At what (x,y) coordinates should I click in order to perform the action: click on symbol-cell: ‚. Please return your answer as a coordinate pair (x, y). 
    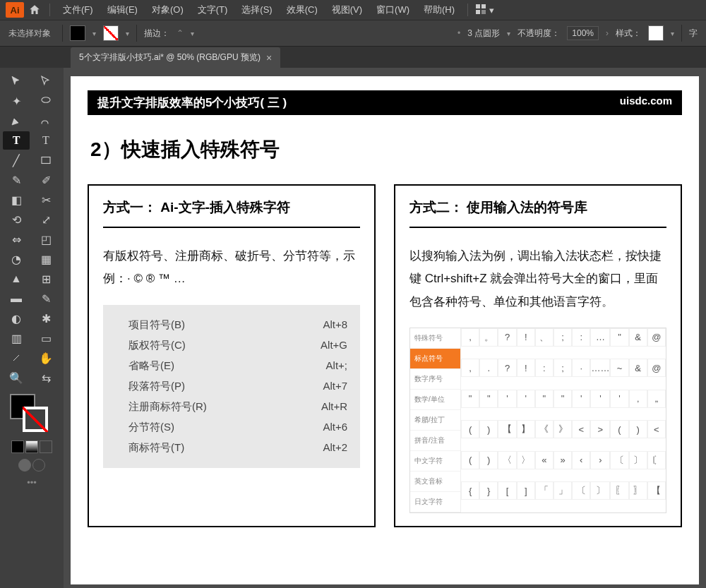
    Looking at the image, I should click on (638, 399).